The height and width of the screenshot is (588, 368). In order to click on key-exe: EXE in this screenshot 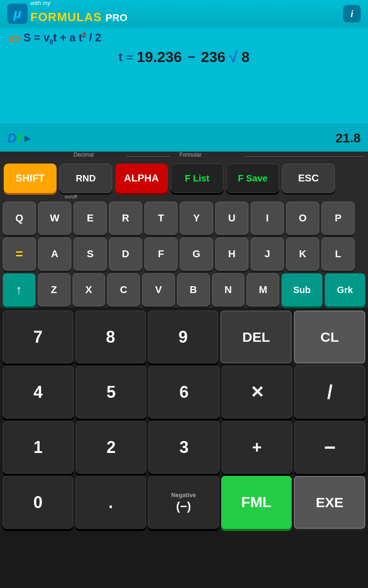, I will do `click(329, 503)`.